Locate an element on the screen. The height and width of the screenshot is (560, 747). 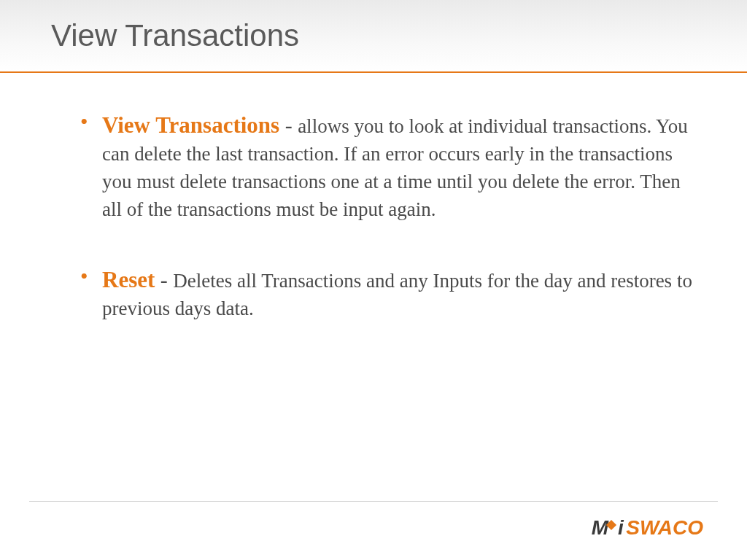
diamond-icon is located at coordinates (611, 525).